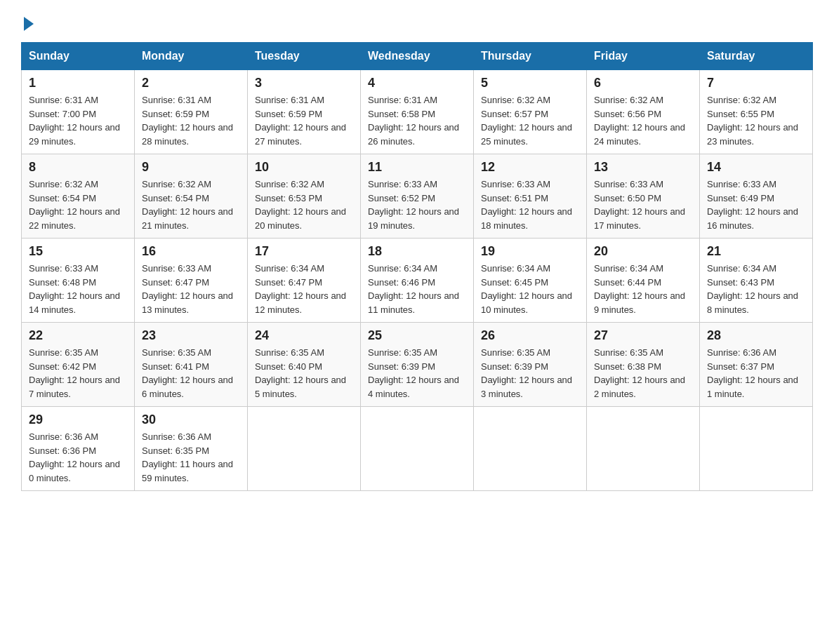  Describe the element at coordinates (531, 112) in the screenshot. I see `table-row: 5 Sunrise: 6:32 AMSunset: 6:57 PMDayligh…` at that location.